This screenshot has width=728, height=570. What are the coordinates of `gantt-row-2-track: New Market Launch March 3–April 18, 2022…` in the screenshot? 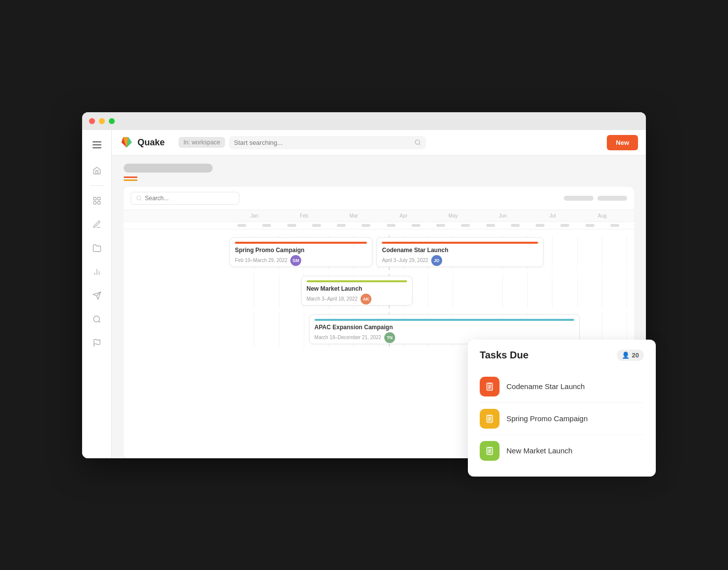 It's located at (428, 291).